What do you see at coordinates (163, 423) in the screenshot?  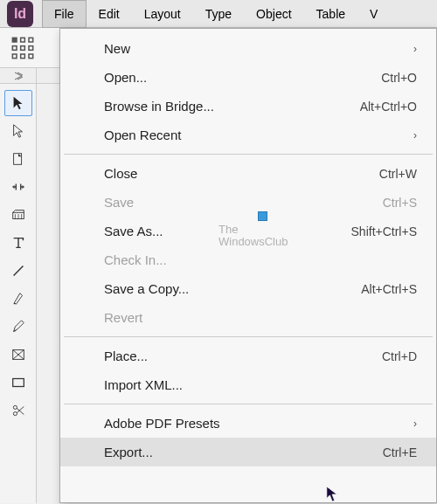 I see `menuitem-label: Adobe PDF Presets` at bounding box center [163, 423].